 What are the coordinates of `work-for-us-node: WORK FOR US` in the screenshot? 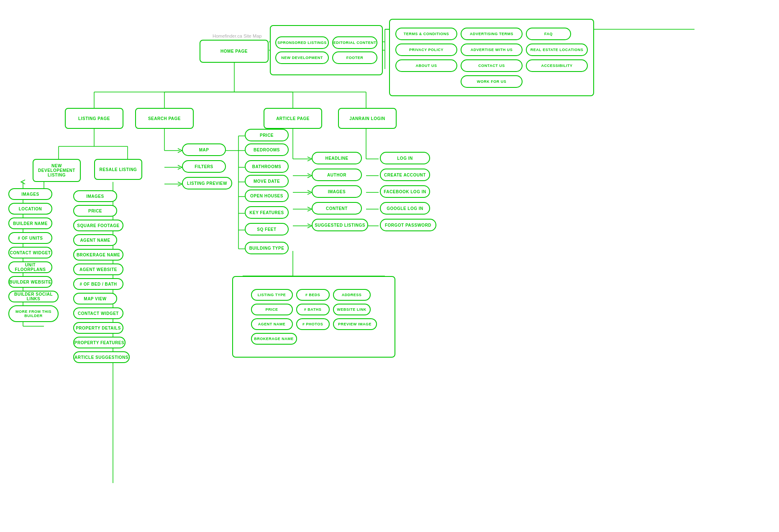 It's located at (492, 82).